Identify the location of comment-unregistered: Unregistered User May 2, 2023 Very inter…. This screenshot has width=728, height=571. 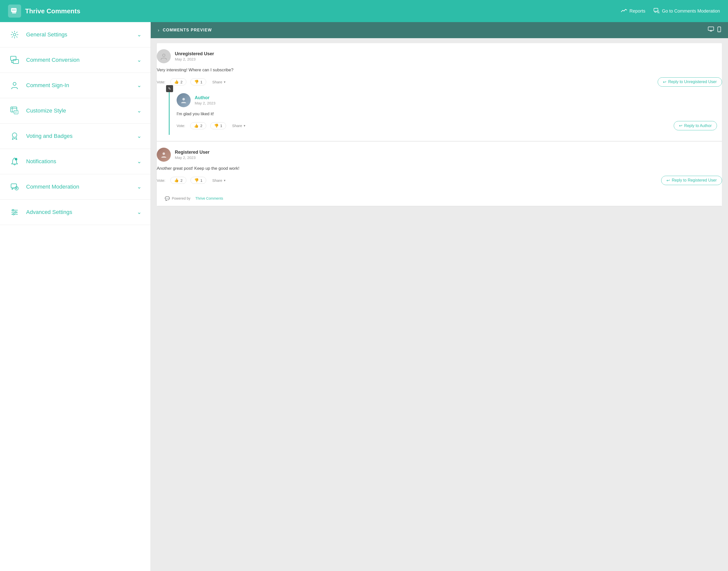
(439, 92).